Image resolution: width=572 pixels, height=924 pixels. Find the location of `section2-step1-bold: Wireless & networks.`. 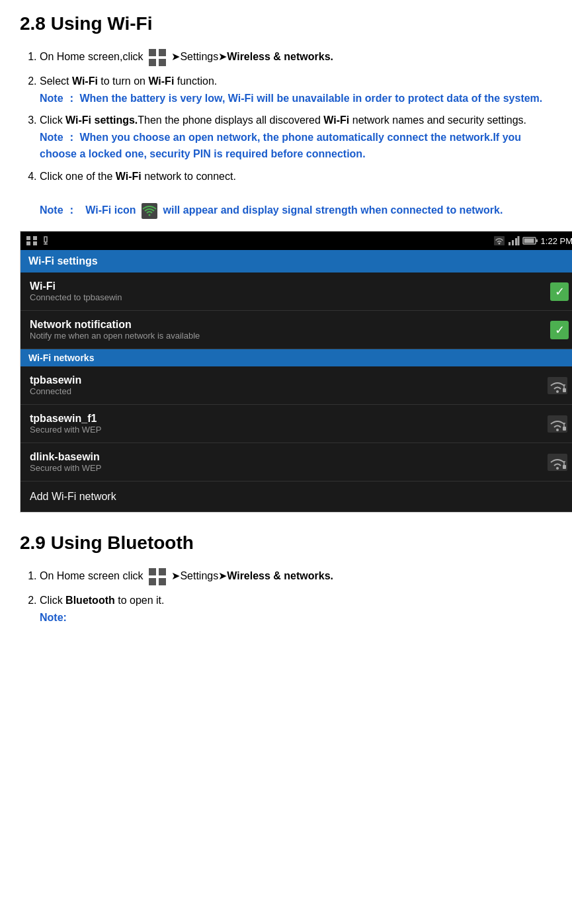

section2-step1-bold: Wireless & networks. is located at coordinates (280, 575).